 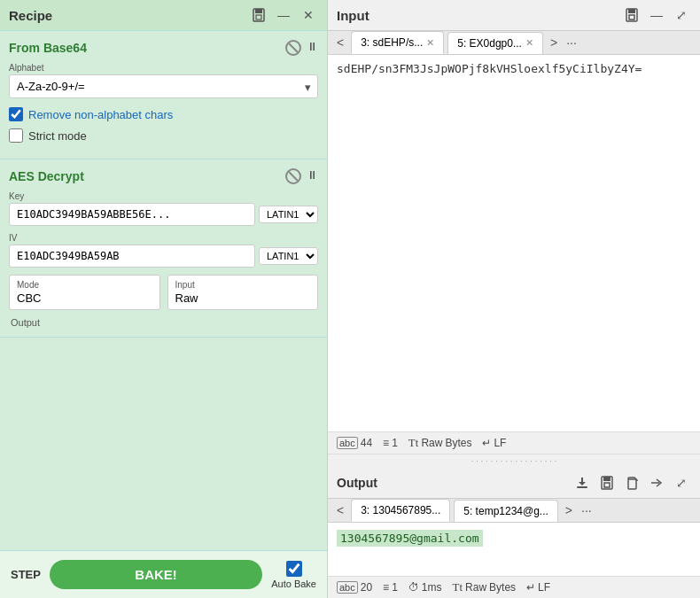 I want to click on step-label: STEP, so click(x=26, y=574).